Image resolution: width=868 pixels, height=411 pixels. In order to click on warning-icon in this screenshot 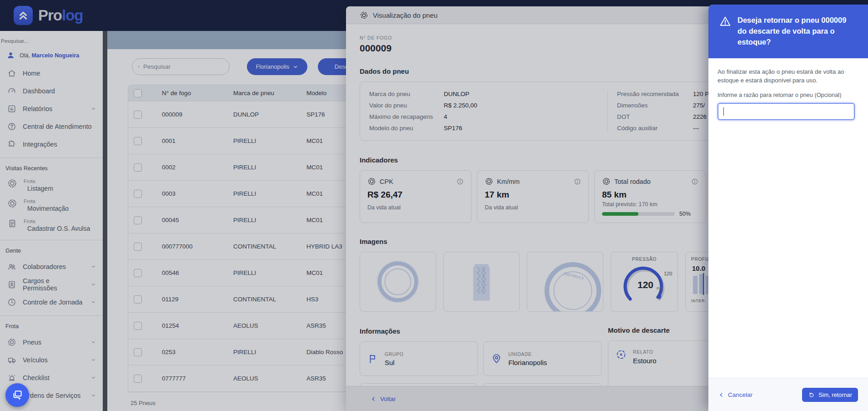, I will do `click(725, 21)`.